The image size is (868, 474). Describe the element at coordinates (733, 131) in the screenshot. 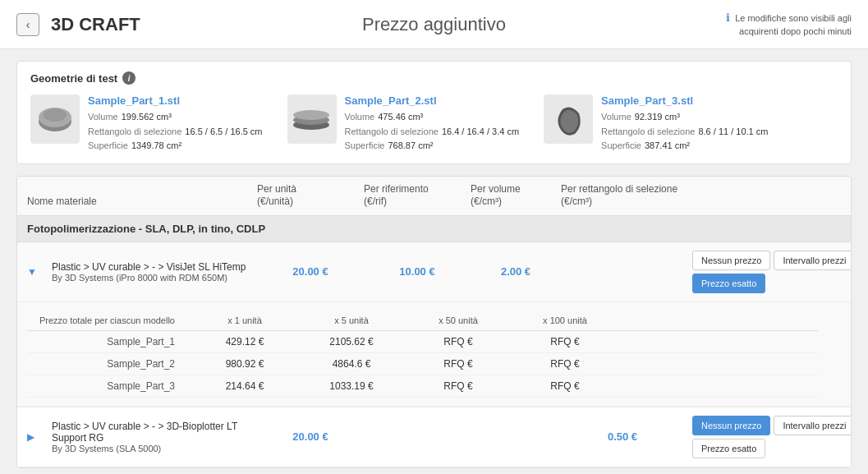

I see `rect-value-3: 8.6 / 11 / 10.1 cm` at that location.